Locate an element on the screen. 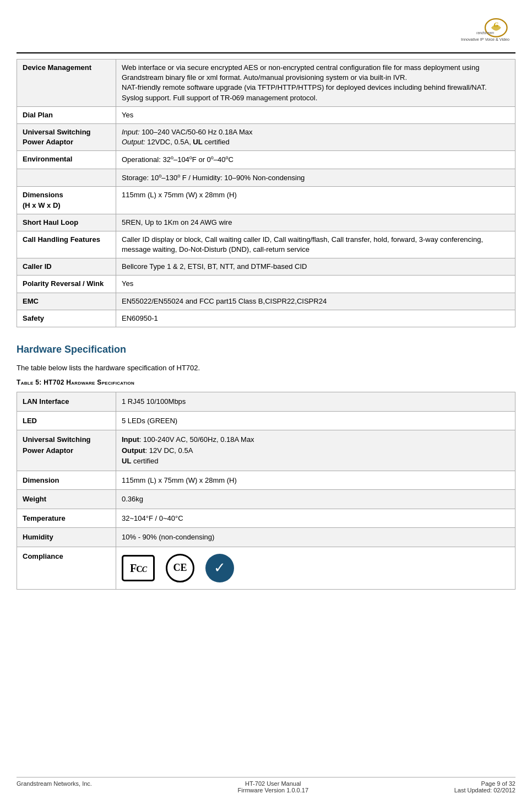 This screenshot has width=532, height=799. table-row: LED 5 LEDs (GREEN) is located at coordinates (267, 421).